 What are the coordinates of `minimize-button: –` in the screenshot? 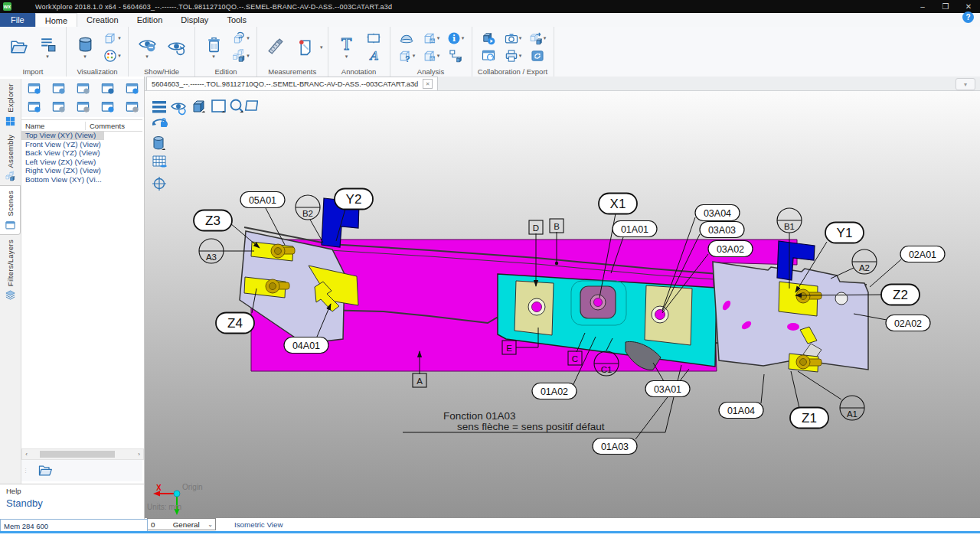 It's located at (923, 6).